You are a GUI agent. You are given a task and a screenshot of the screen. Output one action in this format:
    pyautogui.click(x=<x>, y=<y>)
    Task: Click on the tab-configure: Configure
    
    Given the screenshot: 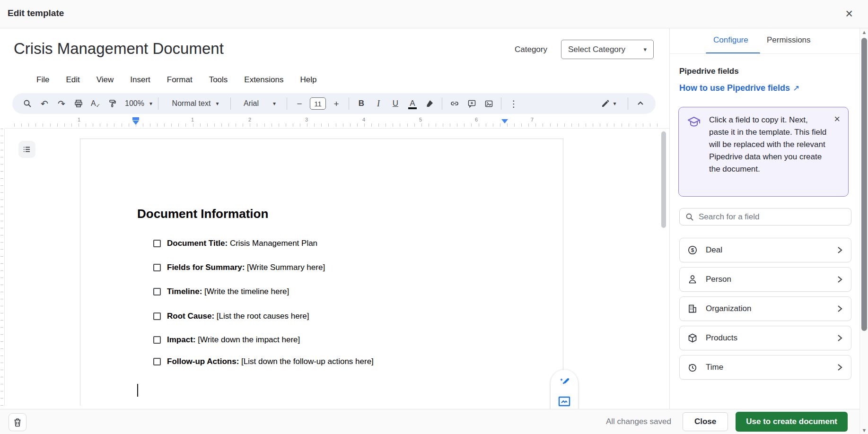 What is the action you would take?
    pyautogui.click(x=731, y=40)
    